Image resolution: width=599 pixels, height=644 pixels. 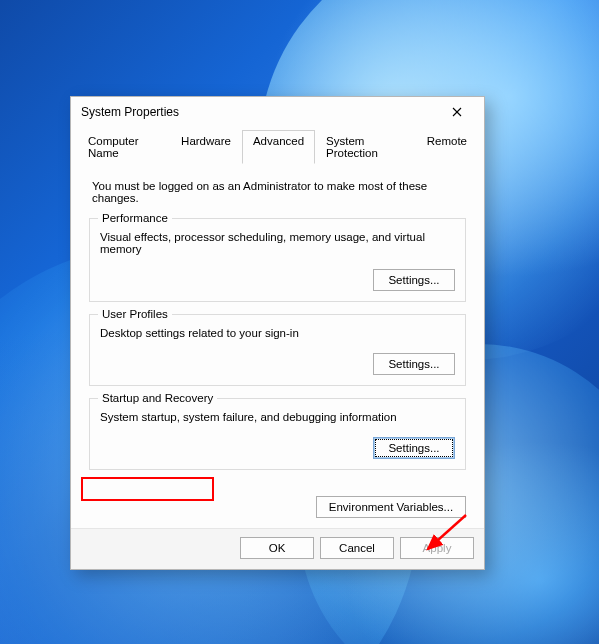 What do you see at coordinates (278, 147) in the screenshot?
I see `tab-advanced: Advanced` at bounding box center [278, 147].